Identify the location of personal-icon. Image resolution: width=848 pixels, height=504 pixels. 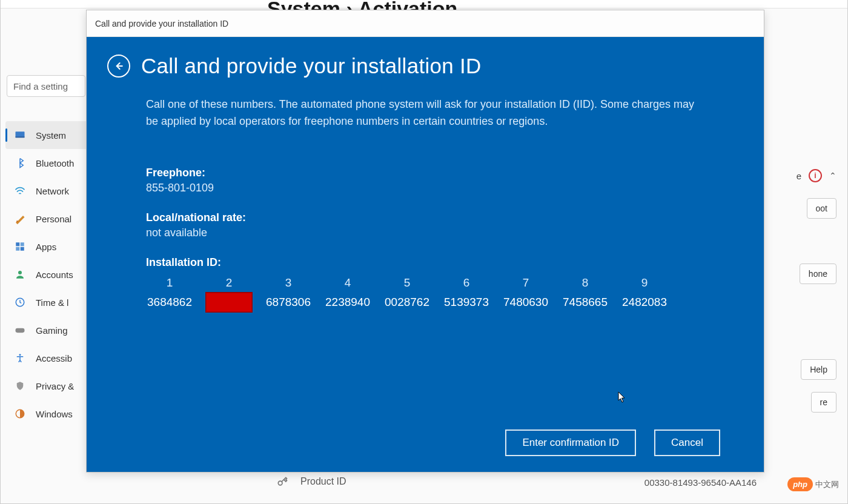
(20, 219).